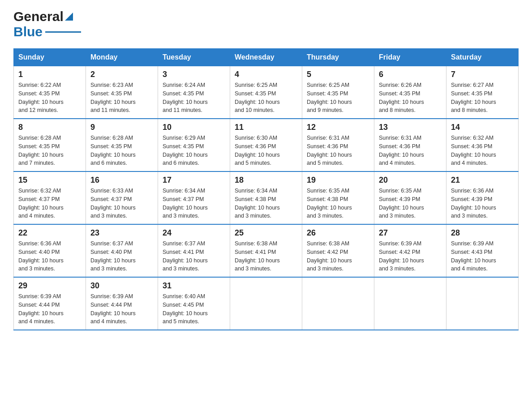  What do you see at coordinates (50, 251) in the screenshot?
I see `calendar-cell: 22 Sunrise: 6:36 AMSunset: 4:40 PMDaylig…` at bounding box center [50, 251].